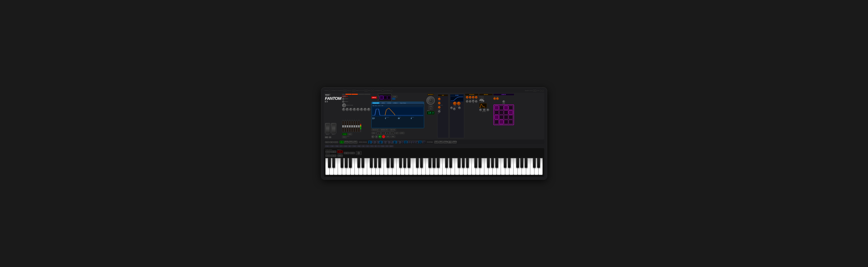  What do you see at coordinates (344, 105) in the screenshot?
I see `master-volume-knob` at bounding box center [344, 105].